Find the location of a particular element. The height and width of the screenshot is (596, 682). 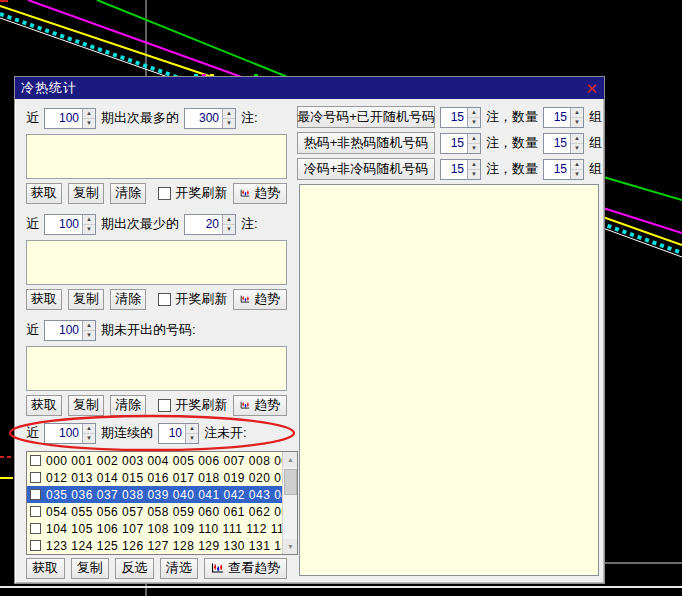

not-drawn-result-field is located at coordinates (156, 368).